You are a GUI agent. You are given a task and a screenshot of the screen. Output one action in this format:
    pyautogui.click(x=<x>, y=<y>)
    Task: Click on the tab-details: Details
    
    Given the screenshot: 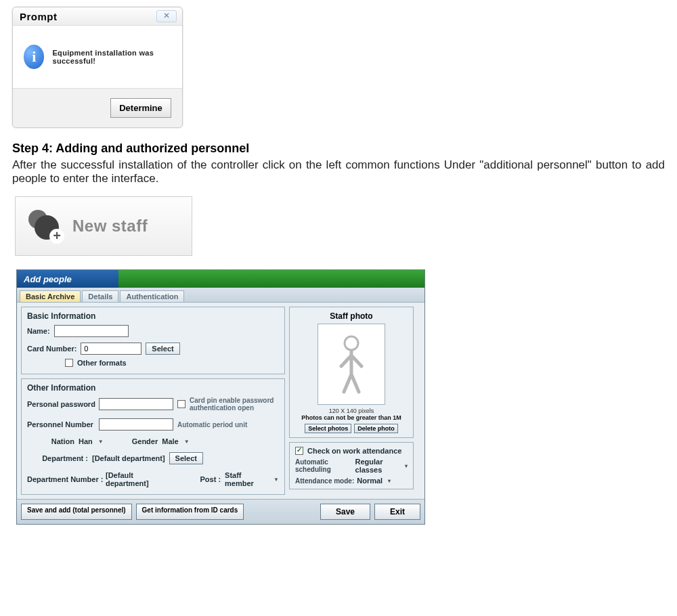 What is the action you would take?
    pyautogui.click(x=100, y=296)
    